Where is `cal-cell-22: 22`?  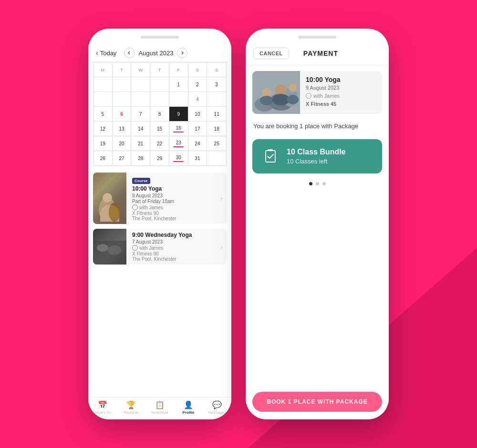 cal-cell-22: 22 is located at coordinates (160, 143).